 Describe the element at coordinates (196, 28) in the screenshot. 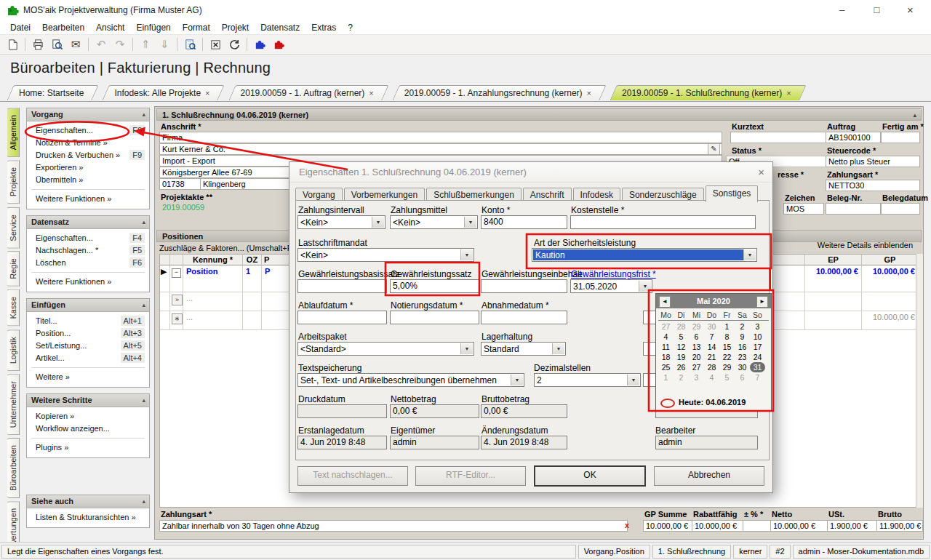

I see `menu-format: Format` at that location.